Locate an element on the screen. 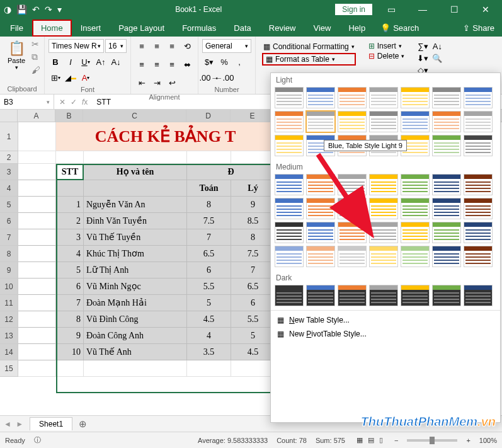 This screenshot has width=502, height=448. tab-formulas: Formulas is located at coordinates (199, 28).